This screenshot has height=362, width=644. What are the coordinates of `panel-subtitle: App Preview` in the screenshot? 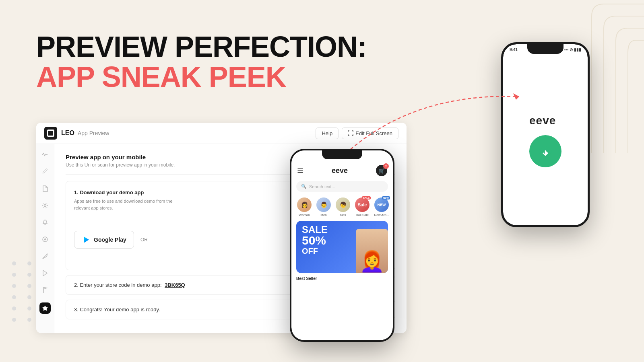 It's located at (93, 133).